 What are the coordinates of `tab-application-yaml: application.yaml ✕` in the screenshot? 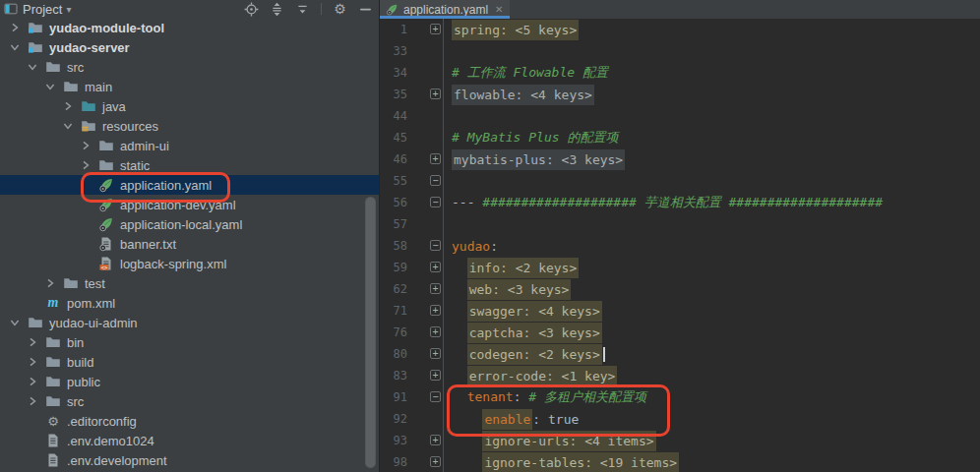 It's located at (445, 10).